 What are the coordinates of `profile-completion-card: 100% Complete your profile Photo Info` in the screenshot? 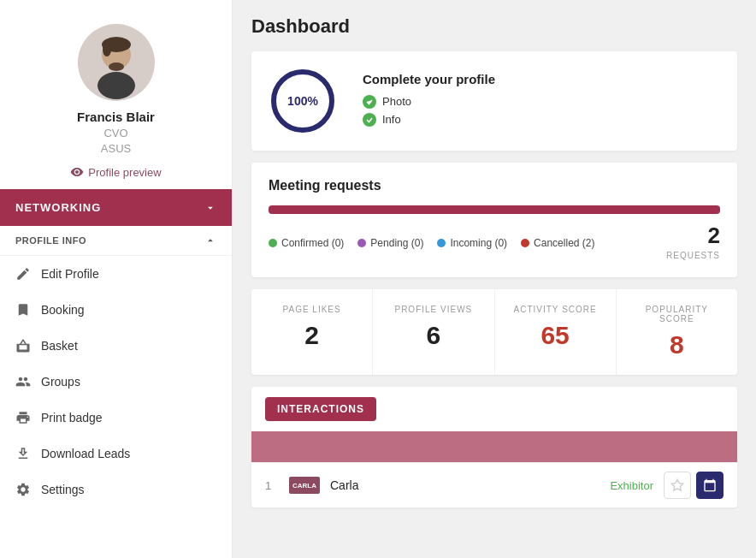 It's located at (494, 101).